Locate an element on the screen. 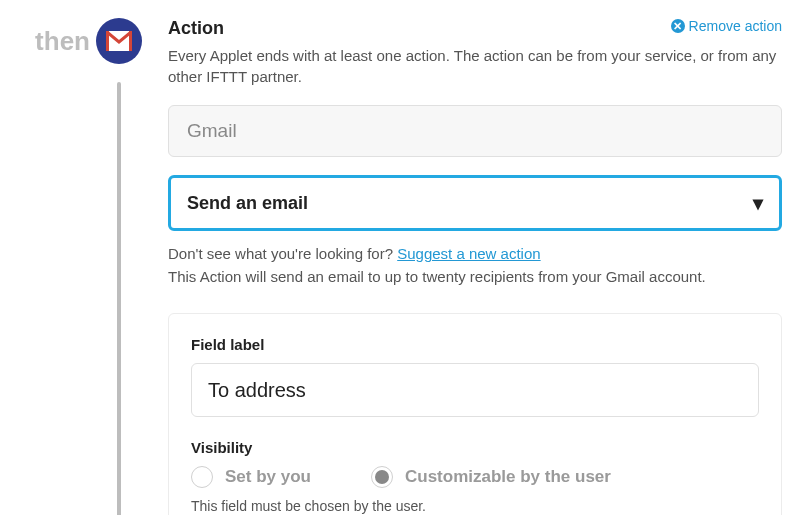  action-select-value: Send an email is located at coordinates (248, 204).